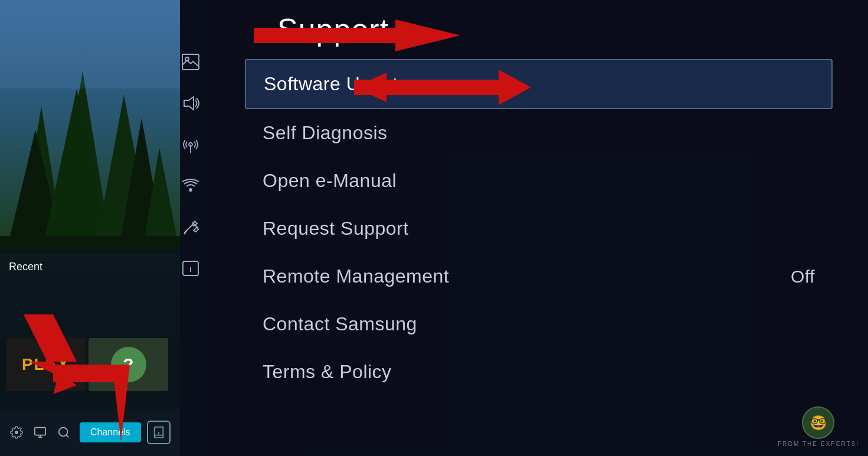  Describe the element at coordinates (191, 62) in the screenshot. I see `sidebar-picture-icon` at that location.